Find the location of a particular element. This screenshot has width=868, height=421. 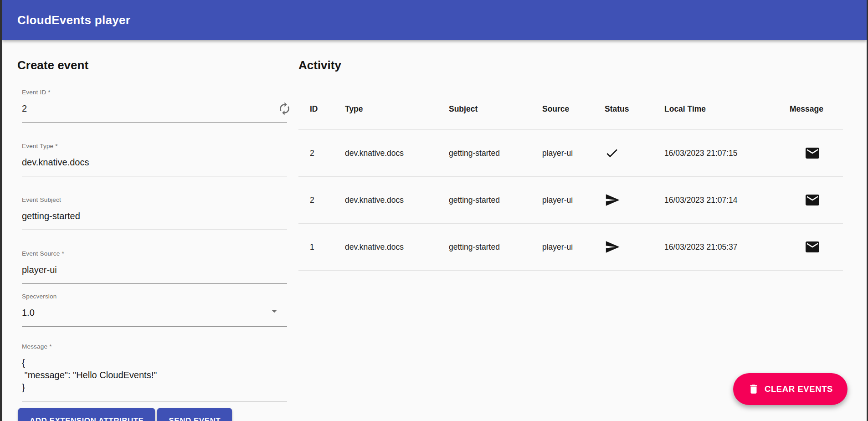

event-subject-field: Event Subject getting-started is located at coordinates (154, 213).